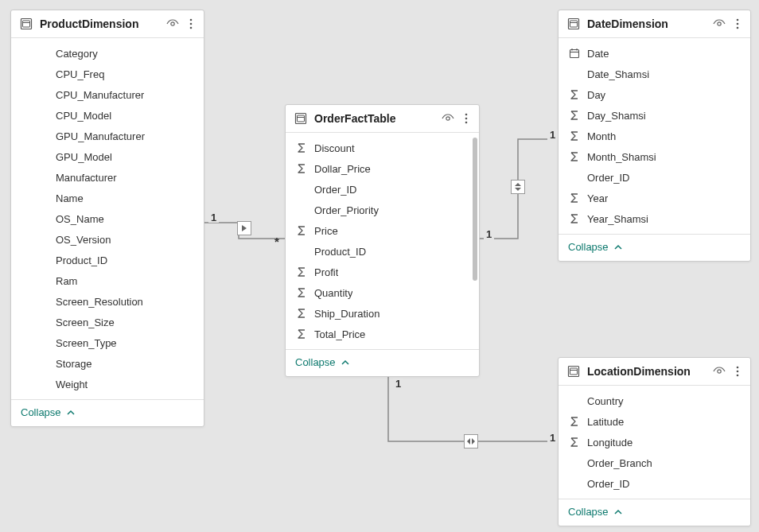 Image resolution: width=759 pixels, height=532 pixels. What do you see at coordinates (654, 95) in the screenshot?
I see `field-row: Day` at bounding box center [654, 95].